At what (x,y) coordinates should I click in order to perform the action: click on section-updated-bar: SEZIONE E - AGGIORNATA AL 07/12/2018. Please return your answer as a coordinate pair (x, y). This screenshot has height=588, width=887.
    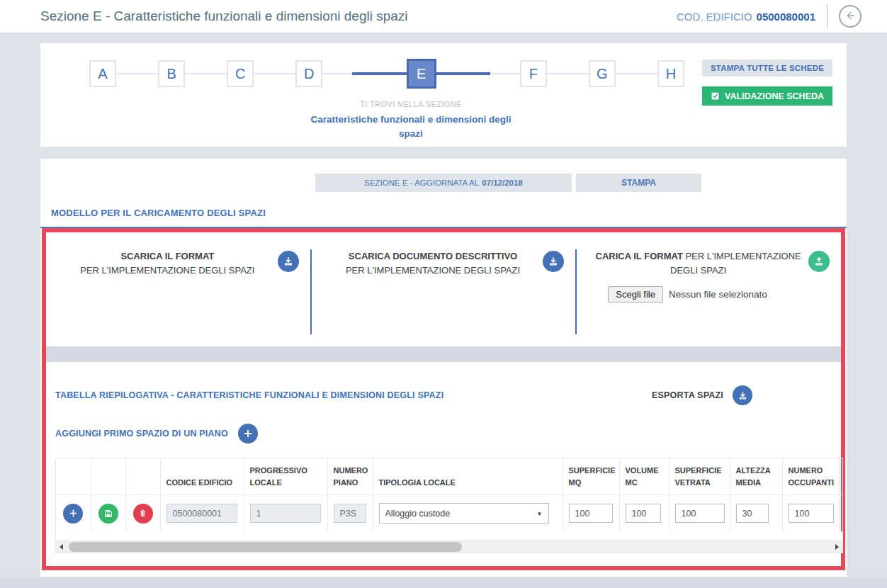
    Looking at the image, I should click on (444, 183).